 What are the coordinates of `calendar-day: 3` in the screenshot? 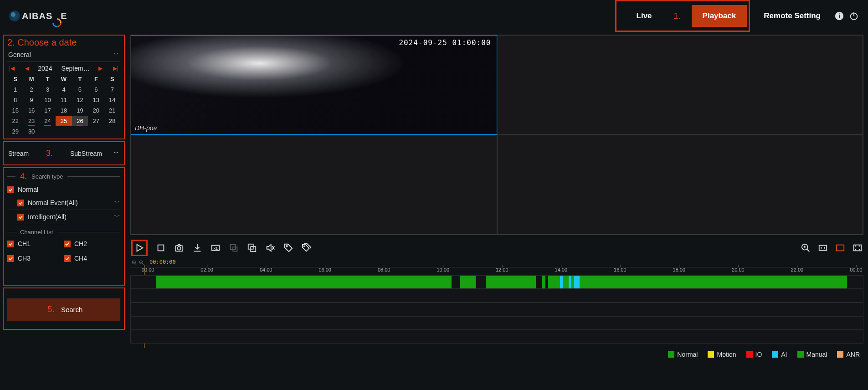 It's located at (47, 89).